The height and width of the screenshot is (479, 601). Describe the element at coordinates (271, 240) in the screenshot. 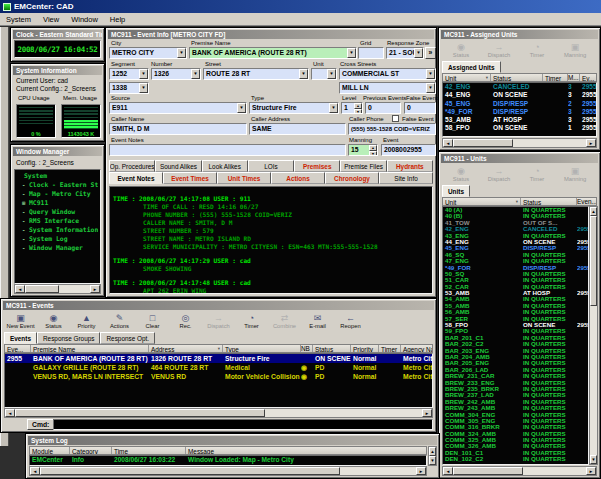

I see `event-notes-log: TIME : 2008/06/27 14:17:08 USER : 911TIM…` at that location.